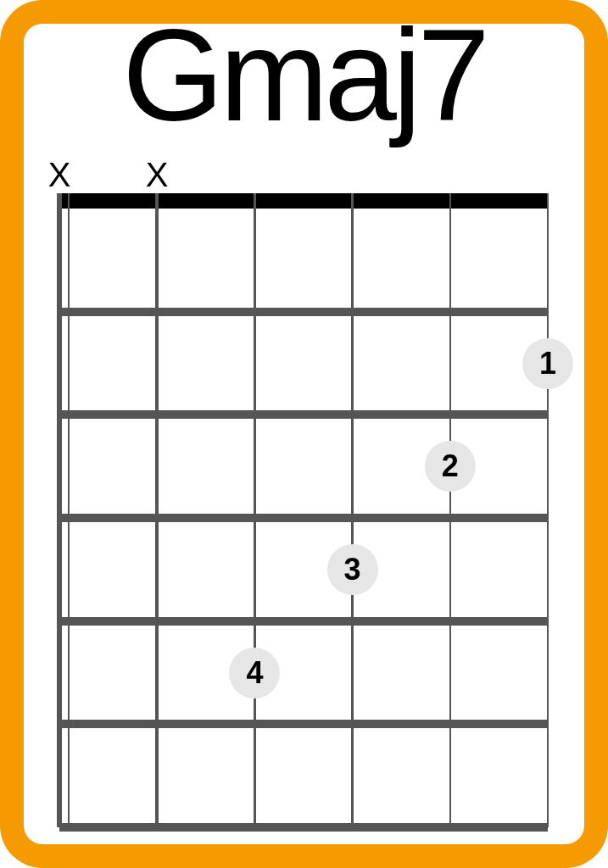 This screenshot has width=608, height=868. I want to click on finger-marker: 3, so click(353, 570).